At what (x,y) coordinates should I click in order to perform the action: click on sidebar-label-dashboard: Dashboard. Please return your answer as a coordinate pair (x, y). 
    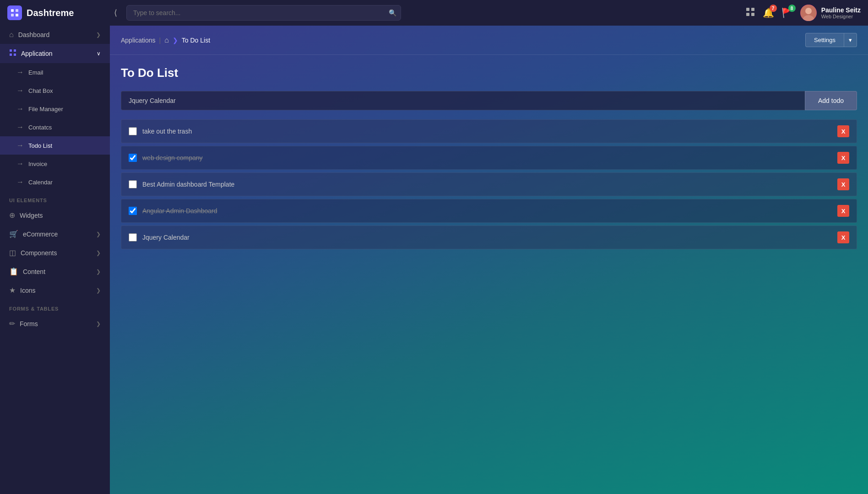
    Looking at the image, I should click on (55, 35).